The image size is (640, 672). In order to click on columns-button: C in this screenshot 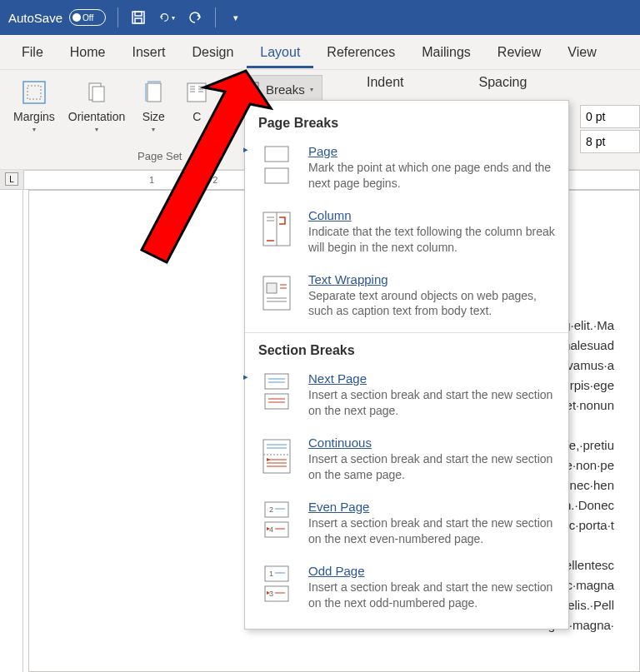, I will do `click(197, 100)`.